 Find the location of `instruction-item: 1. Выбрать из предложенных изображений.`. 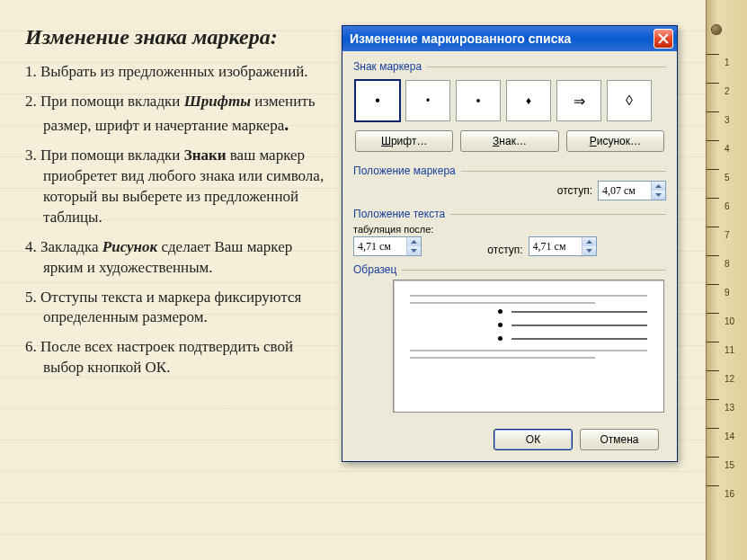

instruction-item: 1. Выбрать из предложенных изображений. is located at coordinates (176, 72).